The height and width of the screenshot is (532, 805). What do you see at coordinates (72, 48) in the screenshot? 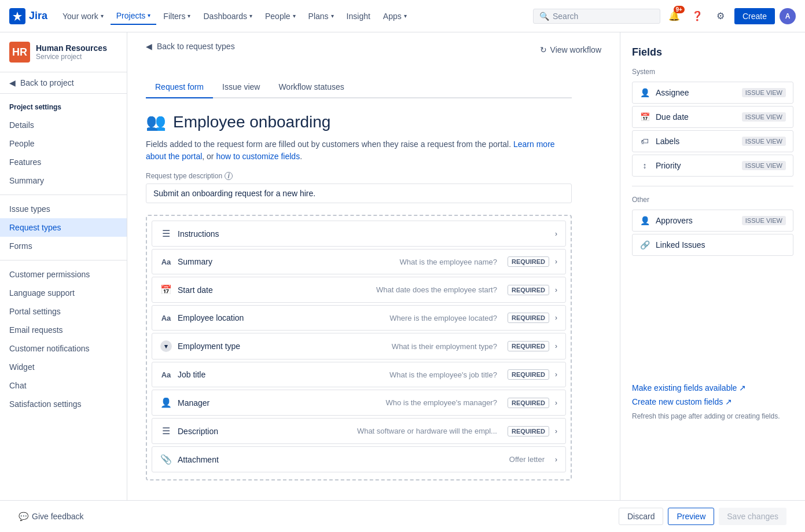
I see `project-name: Human Resources` at bounding box center [72, 48].